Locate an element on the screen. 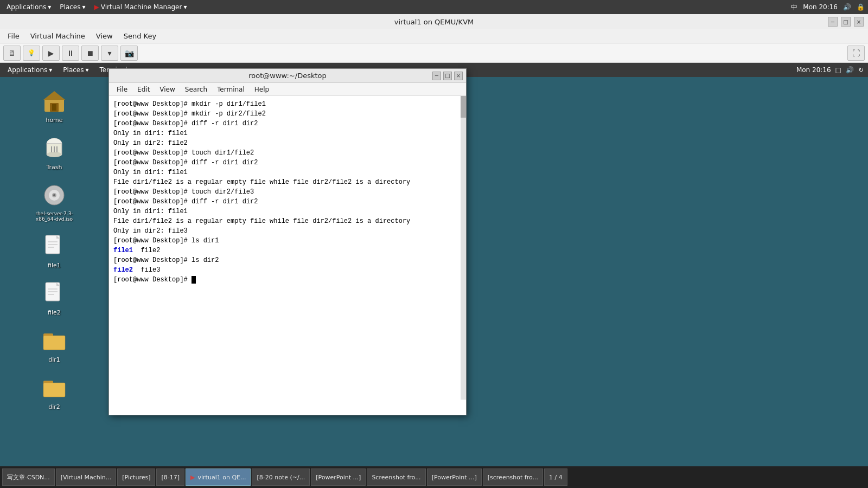  vm-maximize-button: □ is located at coordinates (846, 22).